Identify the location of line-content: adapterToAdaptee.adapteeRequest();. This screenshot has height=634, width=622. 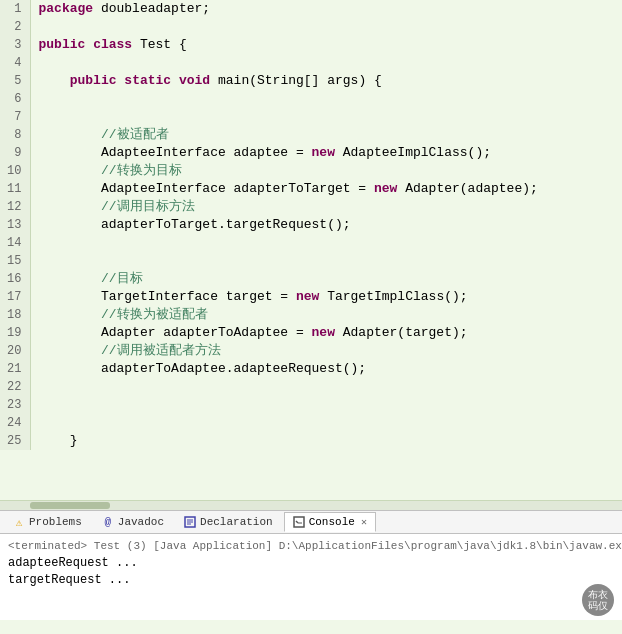
(326, 369).